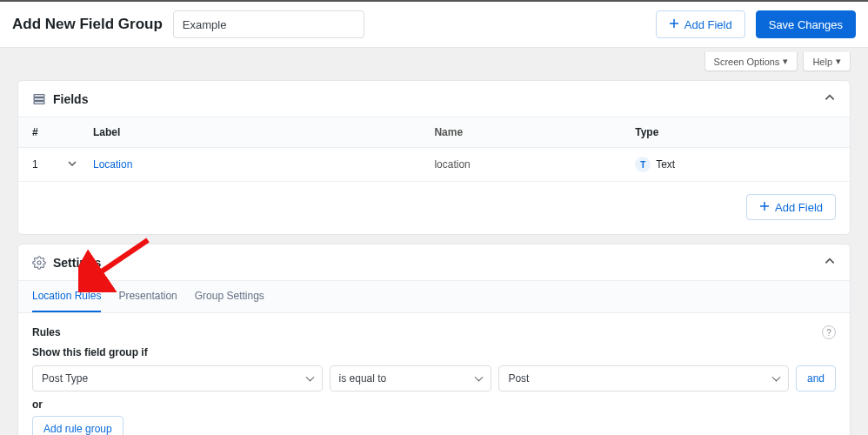 This screenshot has width=868, height=435. I want to click on add-field-button-top: Add Field, so click(701, 24).